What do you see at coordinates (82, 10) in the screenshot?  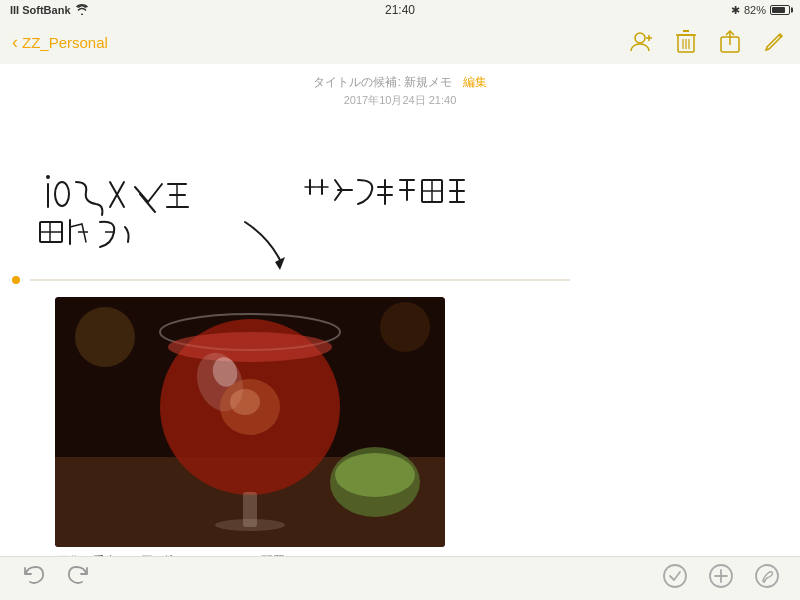 I see `wifi-icon` at bounding box center [82, 10].